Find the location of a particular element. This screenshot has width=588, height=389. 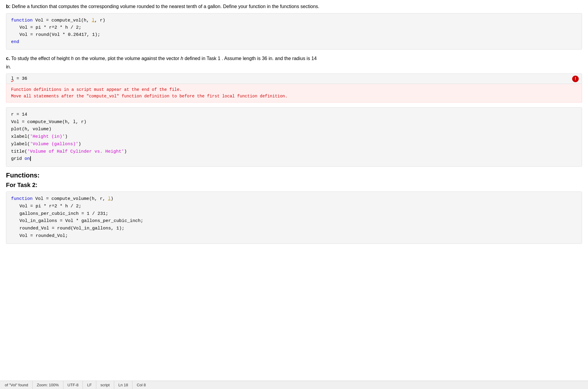

status-search-result: of "Vol" found is located at coordinates (19, 385).